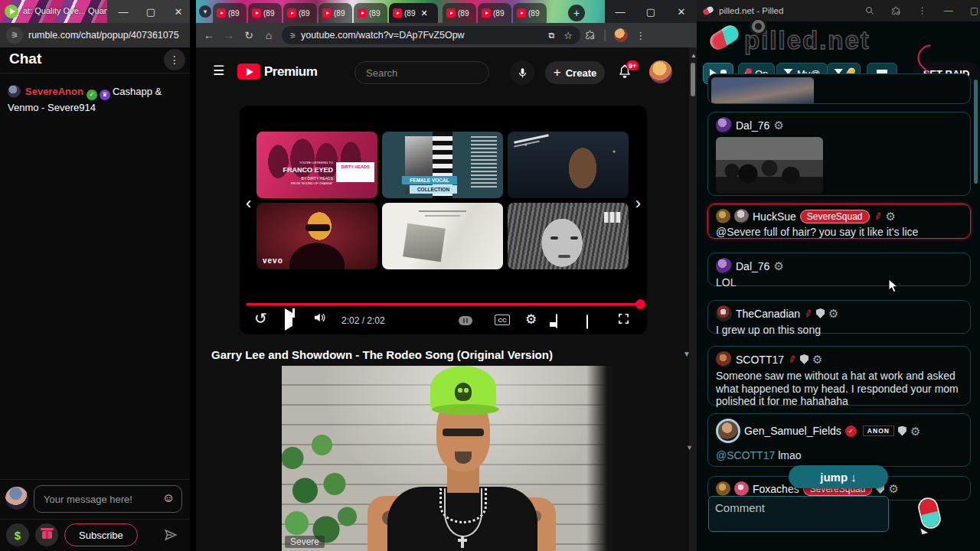 The image size is (980, 551). Describe the element at coordinates (15, 35) in the screenshot. I see `site-settings-icon: ⚞` at that location.